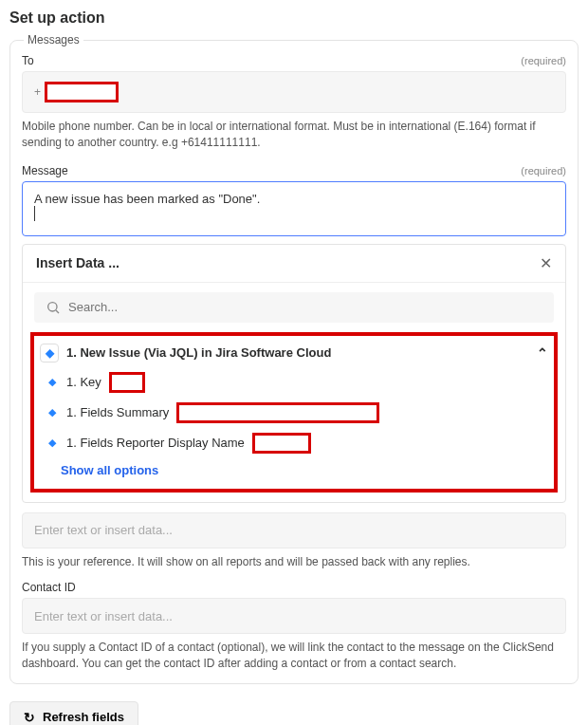  What do you see at coordinates (83, 381) in the screenshot?
I see `data-item-label: 1. Key` at bounding box center [83, 381].